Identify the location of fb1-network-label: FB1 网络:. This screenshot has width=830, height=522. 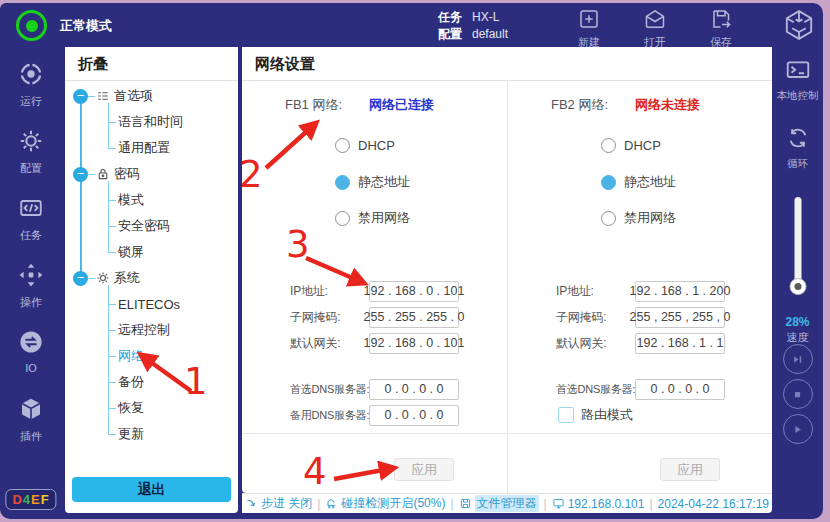
(314, 105).